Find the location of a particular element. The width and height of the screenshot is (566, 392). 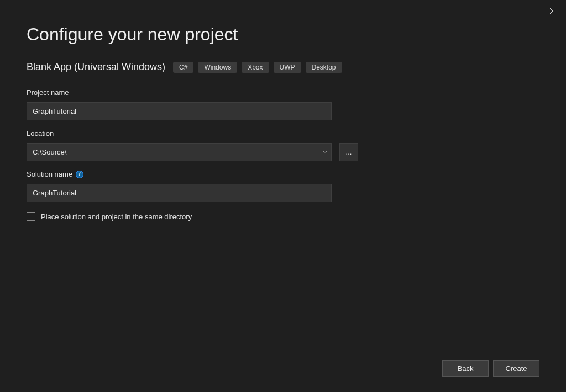

close-button is located at coordinates (553, 11).